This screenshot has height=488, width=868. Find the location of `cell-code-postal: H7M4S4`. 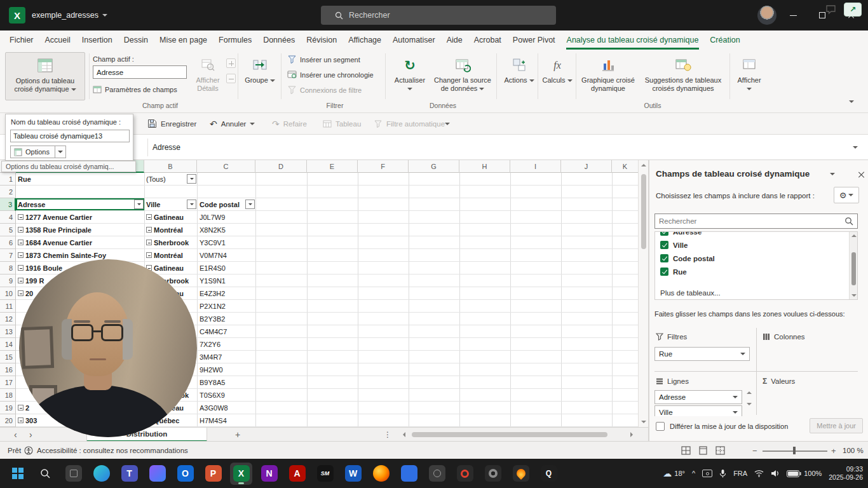

cell-code-postal: H7M4S4 is located at coordinates (226, 421).